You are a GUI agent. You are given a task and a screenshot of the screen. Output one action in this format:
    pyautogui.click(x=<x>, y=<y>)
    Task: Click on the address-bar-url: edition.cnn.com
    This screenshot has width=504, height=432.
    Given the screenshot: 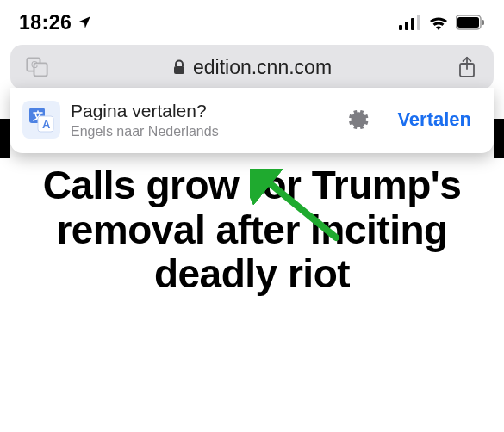 What is the action you would take?
    pyautogui.click(x=252, y=67)
    